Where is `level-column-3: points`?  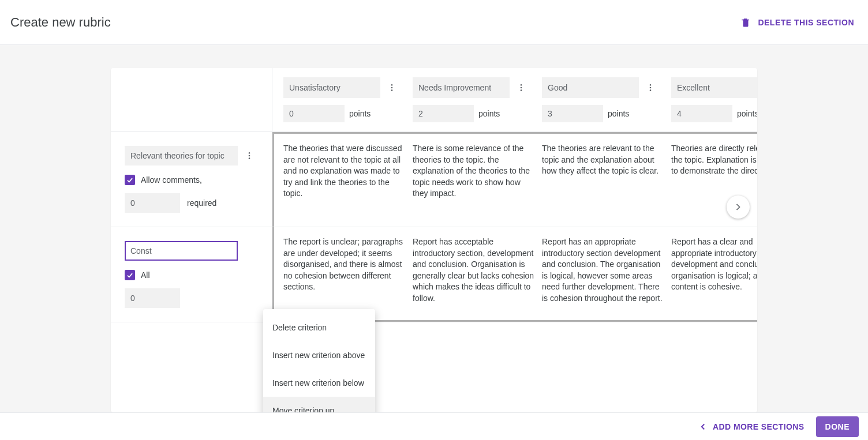 level-column-3: points is located at coordinates (714, 100).